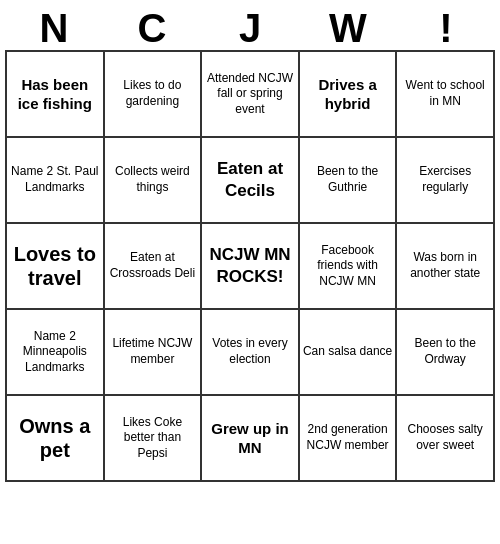 This screenshot has width=500, height=544. Describe the element at coordinates (446, 95) in the screenshot. I see `cell-4: Went to school in MN` at that location.